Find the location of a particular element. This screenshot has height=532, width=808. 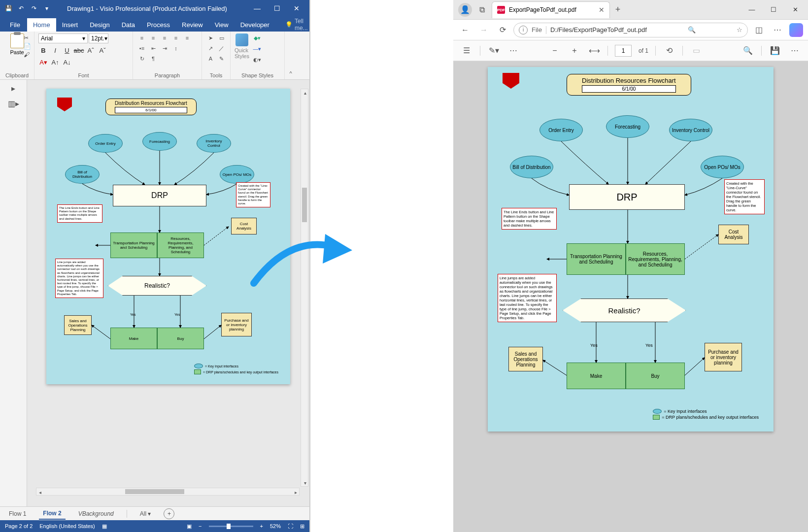

indent-dec-button: ⇤ is located at coordinates (153, 48).